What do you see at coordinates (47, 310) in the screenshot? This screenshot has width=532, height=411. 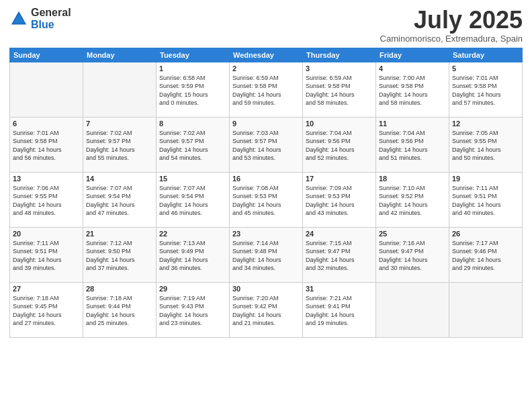 I see `calendar-cell: 27Sunrise: 7:18 AM Sunset: 9:45 PM Dayli…` at bounding box center [47, 310].